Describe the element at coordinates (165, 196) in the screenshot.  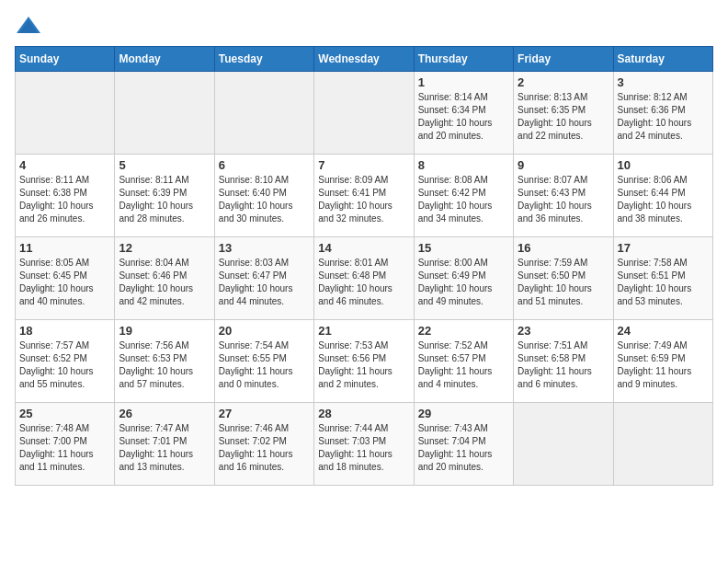
I see `calendar-cell: 5Sunrise: 8:11 AM Sunset: 6:39 PM Daylig…` at that location.